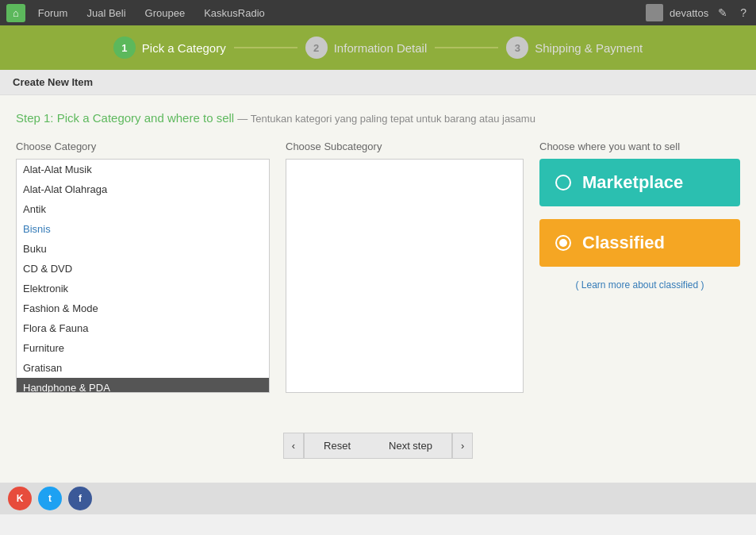 The width and height of the screenshot is (756, 535). What do you see at coordinates (80, 498) in the screenshot?
I see `facebook-social-icon: f` at bounding box center [80, 498].